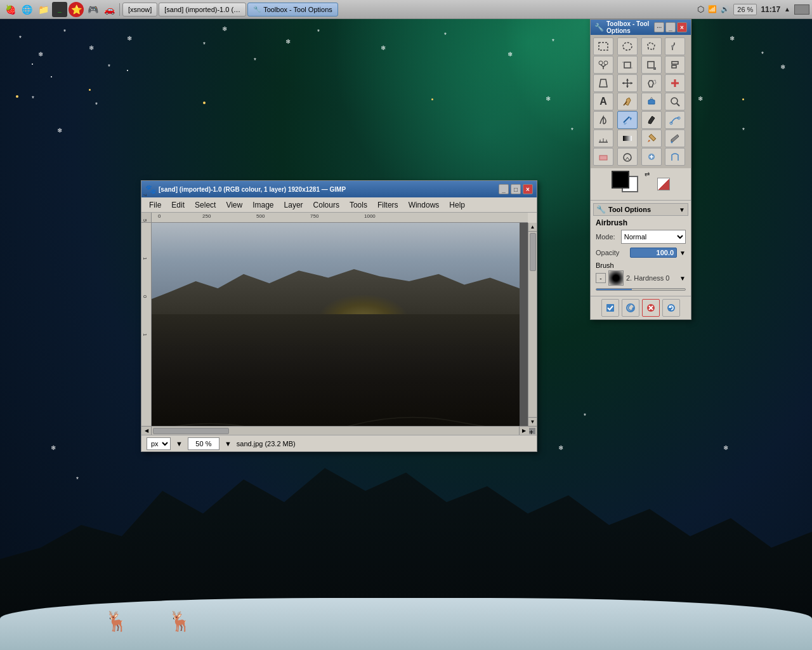  I want to click on taskbar-sand-btn: [sand] (imported)-1.0 (…, so click(202, 10).